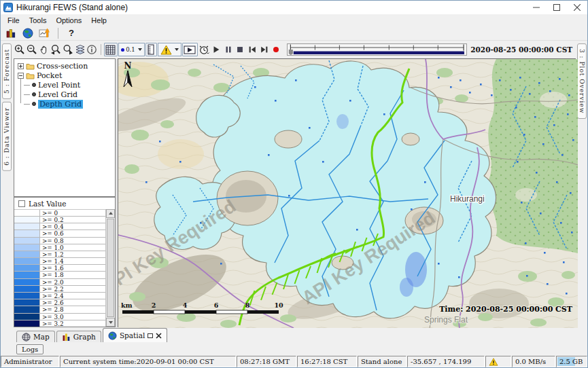 Image resolution: width=588 pixels, height=368 pixels. What do you see at coordinates (572, 361) in the screenshot?
I see `status-memory: 2.5 GB` at bounding box center [572, 361].